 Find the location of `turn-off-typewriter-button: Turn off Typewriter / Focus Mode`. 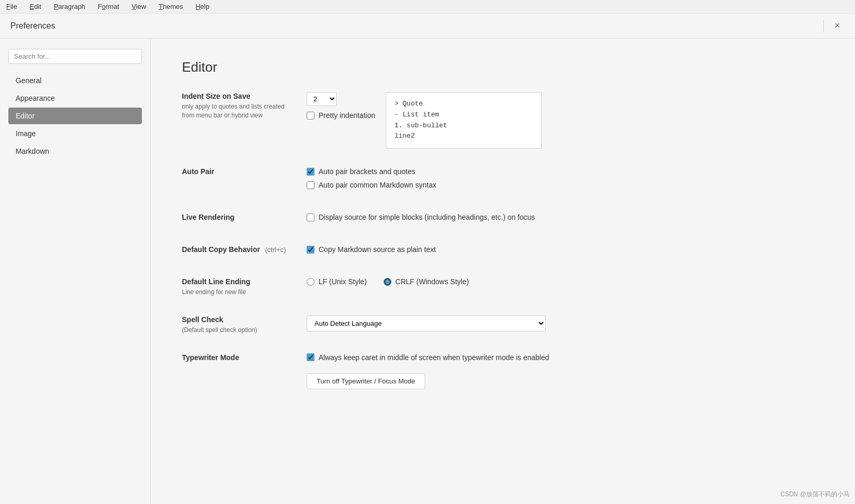

turn-off-typewriter-button: Turn off Typewriter / Focus Mode is located at coordinates (366, 381).